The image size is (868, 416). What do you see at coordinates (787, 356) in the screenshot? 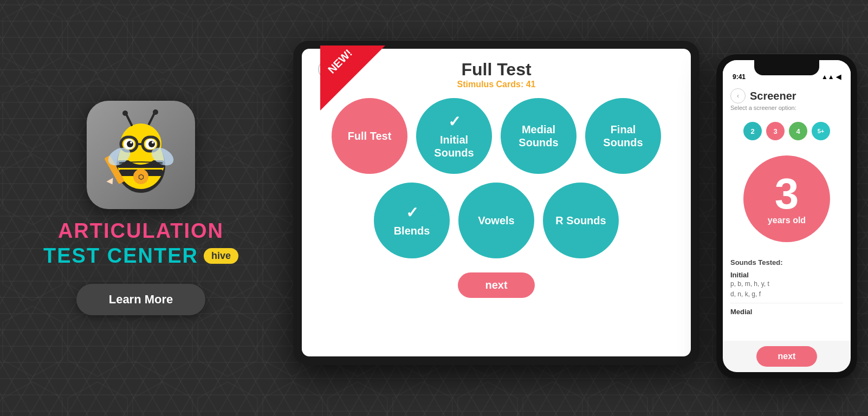
I see `phone-next-button: next` at bounding box center [787, 356].